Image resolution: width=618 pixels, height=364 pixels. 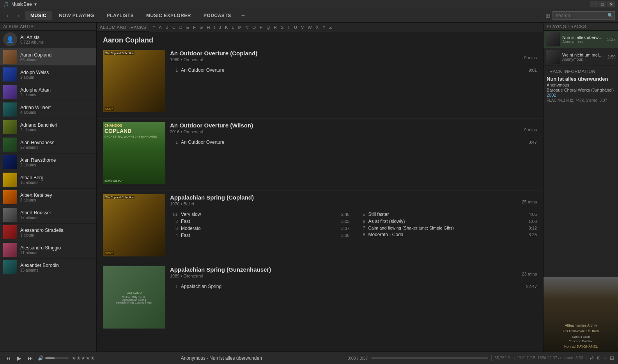 What do you see at coordinates (181, 27) in the screenshot?
I see `alpha-D: D` at bounding box center [181, 27].